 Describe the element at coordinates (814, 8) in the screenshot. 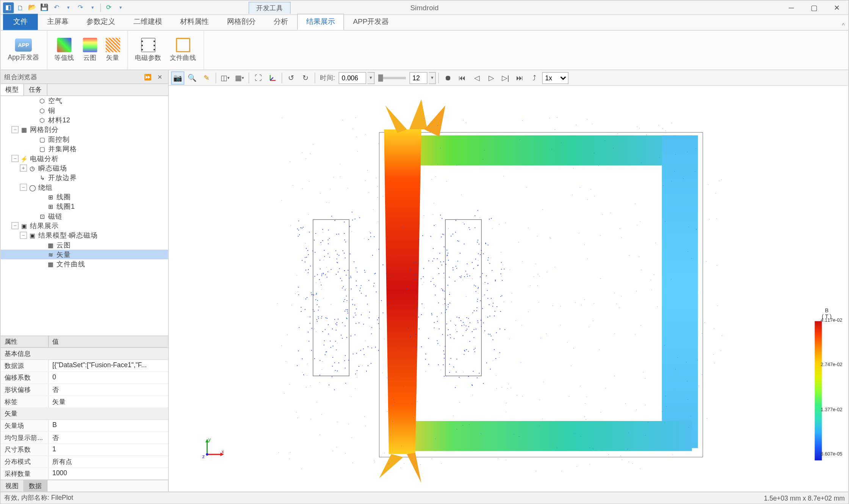

I see `maximize-button: ▢` at that location.